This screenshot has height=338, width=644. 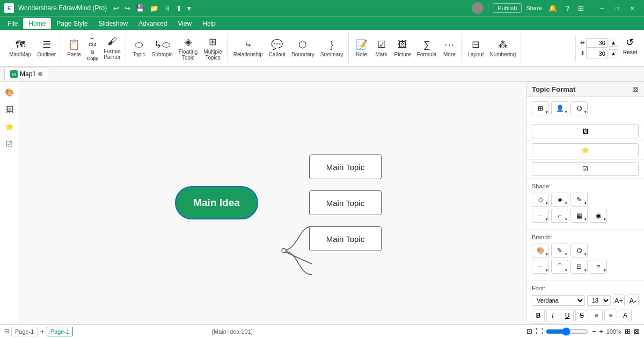 What do you see at coordinates (154, 9) in the screenshot?
I see `folder-button: 📁` at bounding box center [154, 9].